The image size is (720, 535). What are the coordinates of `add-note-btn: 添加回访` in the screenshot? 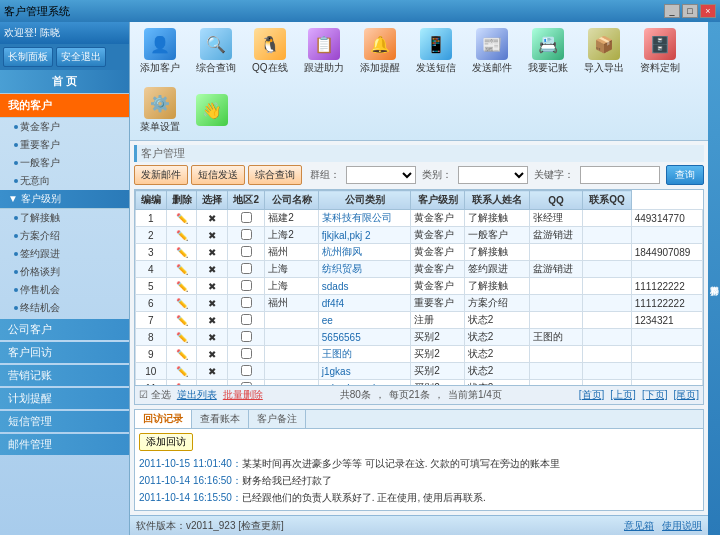 It's located at (166, 442).